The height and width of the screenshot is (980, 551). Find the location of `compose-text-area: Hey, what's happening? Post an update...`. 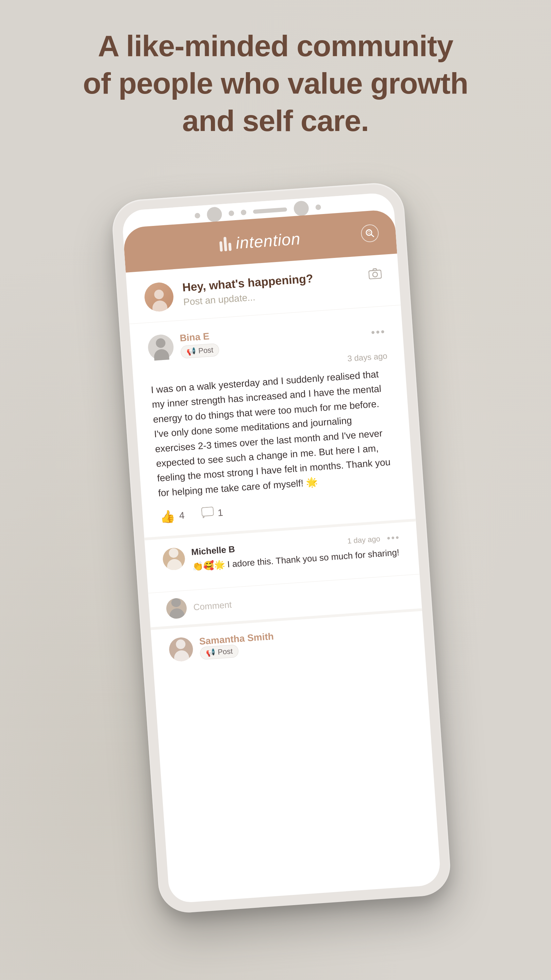

compose-text-area: Hey, what's happening? Post an update... is located at coordinates (283, 288).